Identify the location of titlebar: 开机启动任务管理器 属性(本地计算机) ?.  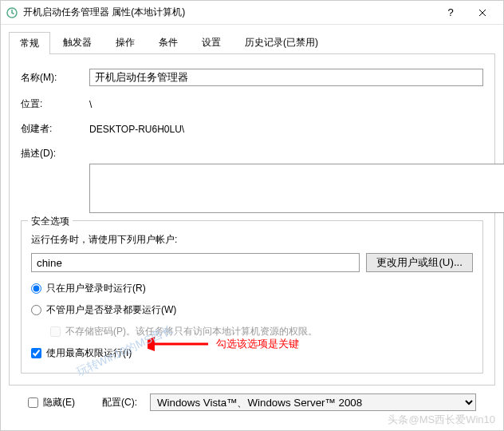
(252, 13).